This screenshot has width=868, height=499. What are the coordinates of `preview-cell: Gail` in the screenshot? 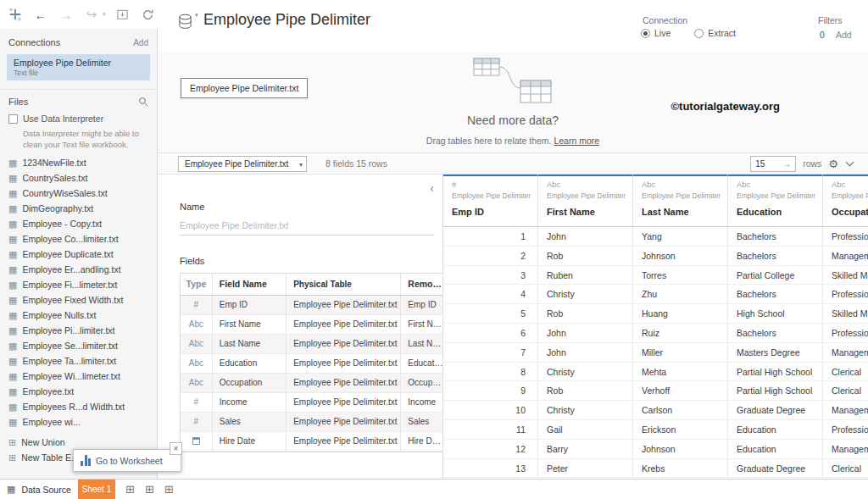 It's located at (586, 430).